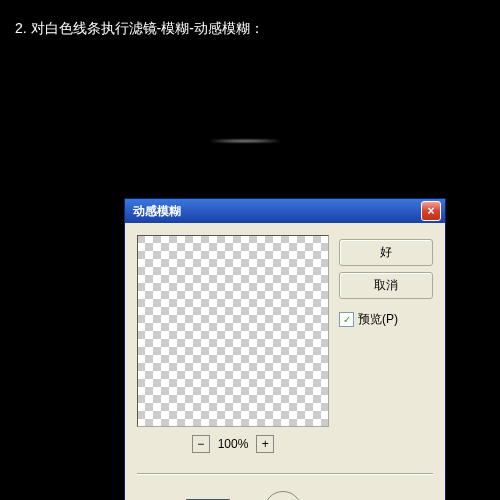 The image size is (500, 500). What do you see at coordinates (430, 211) in the screenshot?
I see `close-icon: ×` at bounding box center [430, 211].